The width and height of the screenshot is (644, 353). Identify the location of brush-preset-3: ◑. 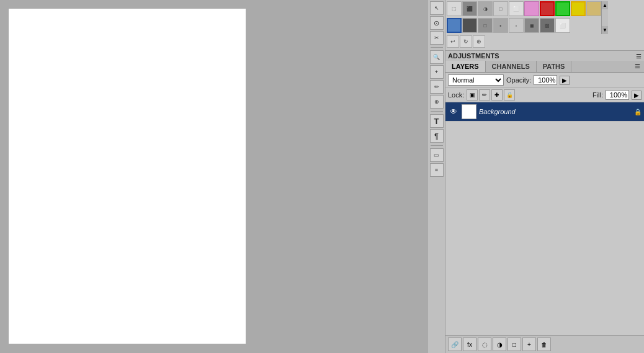
(485, 9).